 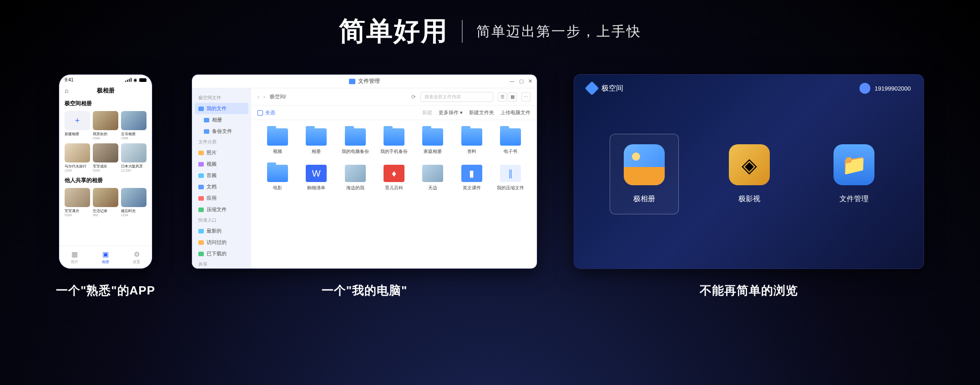 What do you see at coordinates (394, 142) in the screenshot?
I see `file-item: 我的手机备份` at bounding box center [394, 142].